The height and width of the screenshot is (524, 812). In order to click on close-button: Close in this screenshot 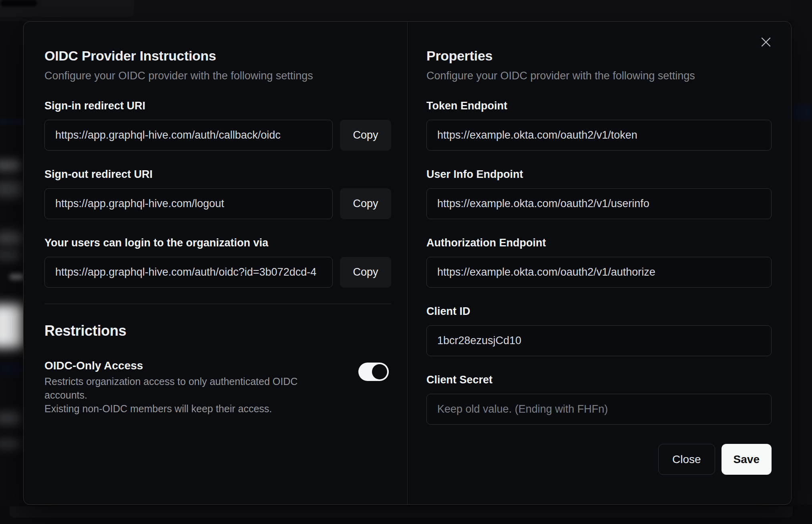, I will do `click(687, 459)`.